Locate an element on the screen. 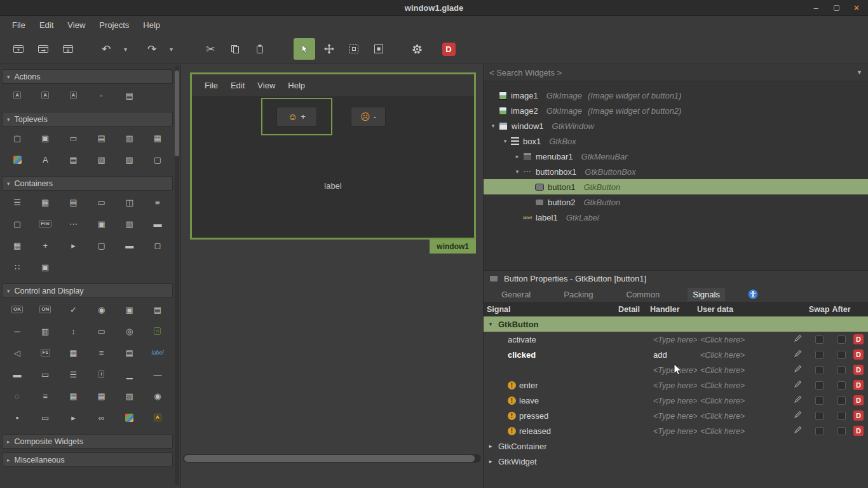 Image resolution: width=868 pixels, height=488 pixels. palette-item-list-box: ≡ is located at coordinates (158, 202).